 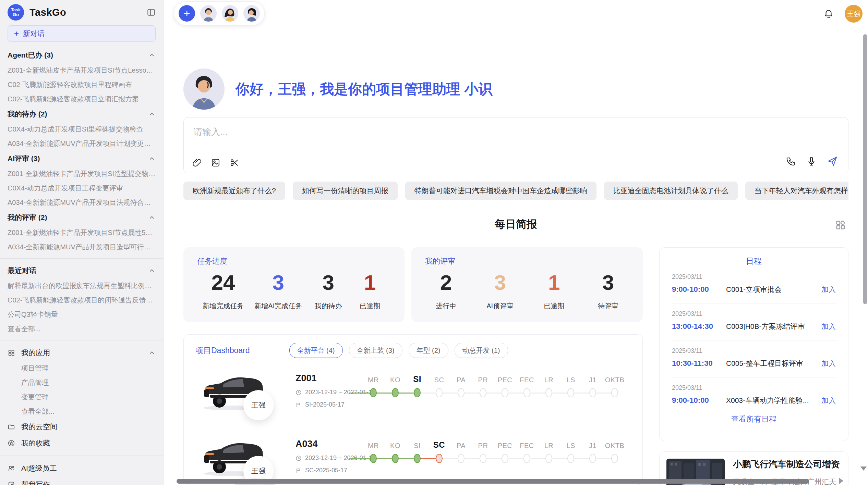 I want to click on project-code: A034, so click(x=329, y=444).